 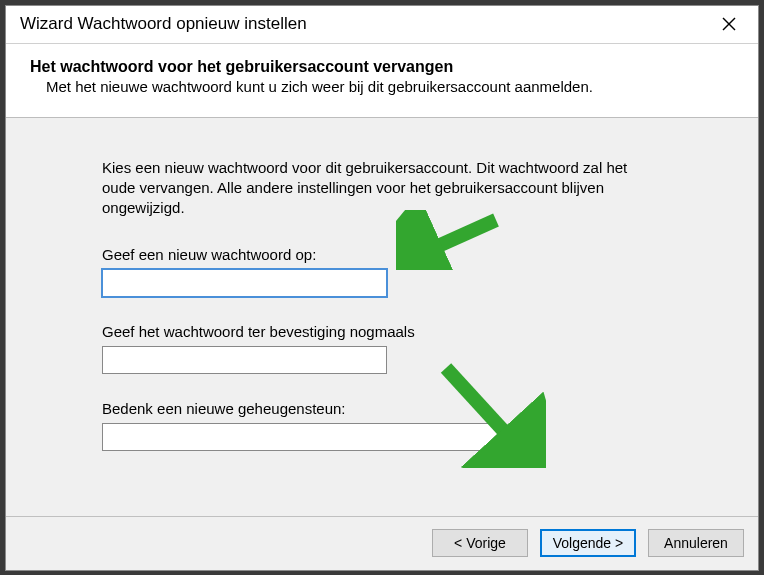 What do you see at coordinates (696, 543) in the screenshot?
I see `cancel-button: Annuleren` at bounding box center [696, 543].